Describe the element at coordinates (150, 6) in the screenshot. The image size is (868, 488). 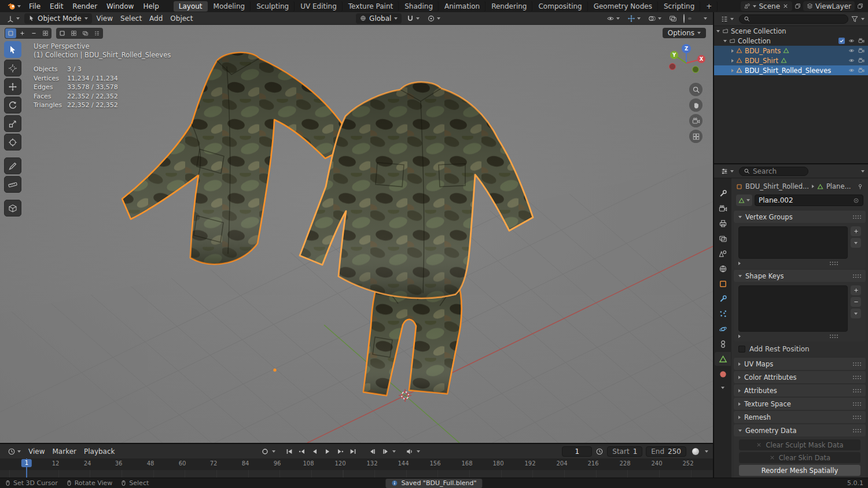
I see `menu-help: Help` at that location.